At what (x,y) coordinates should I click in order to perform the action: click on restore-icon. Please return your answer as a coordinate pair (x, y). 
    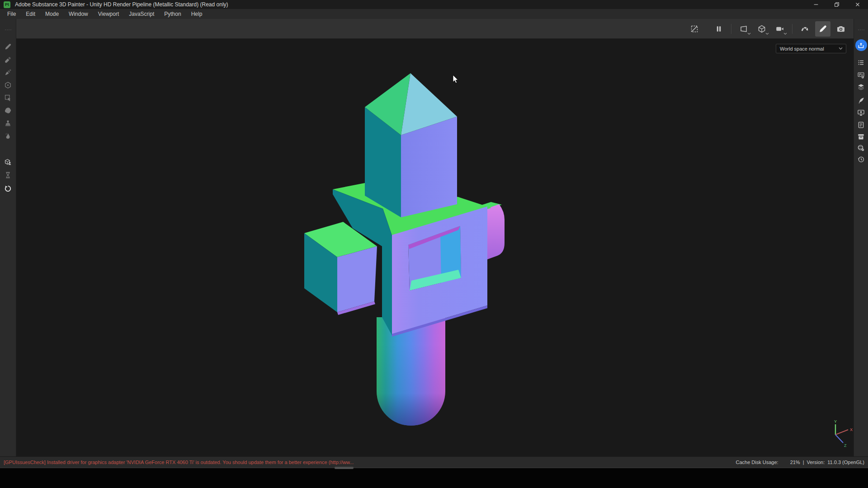
    Looking at the image, I should click on (837, 5).